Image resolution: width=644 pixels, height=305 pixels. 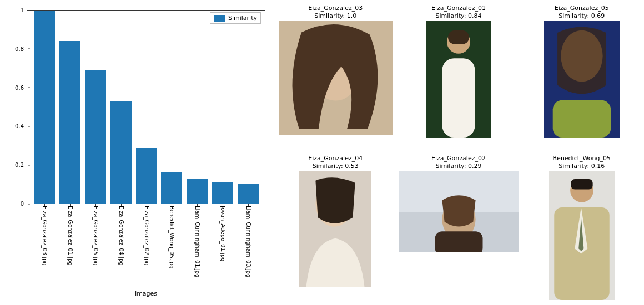 What do you see at coordinates (223, 233) in the screenshot?
I see `x-tick-label: Jovan_Adepo_01.jpg` at bounding box center [223, 233].